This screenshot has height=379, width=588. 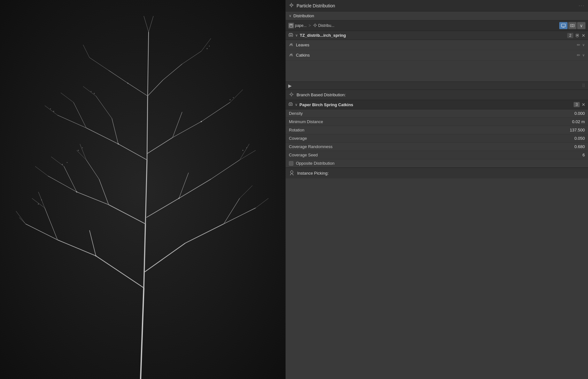 What do you see at coordinates (424, 146) in the screenshot?
I see `coverage-randomness-label: Coverage Randomness` at bounding box center [424, 146].